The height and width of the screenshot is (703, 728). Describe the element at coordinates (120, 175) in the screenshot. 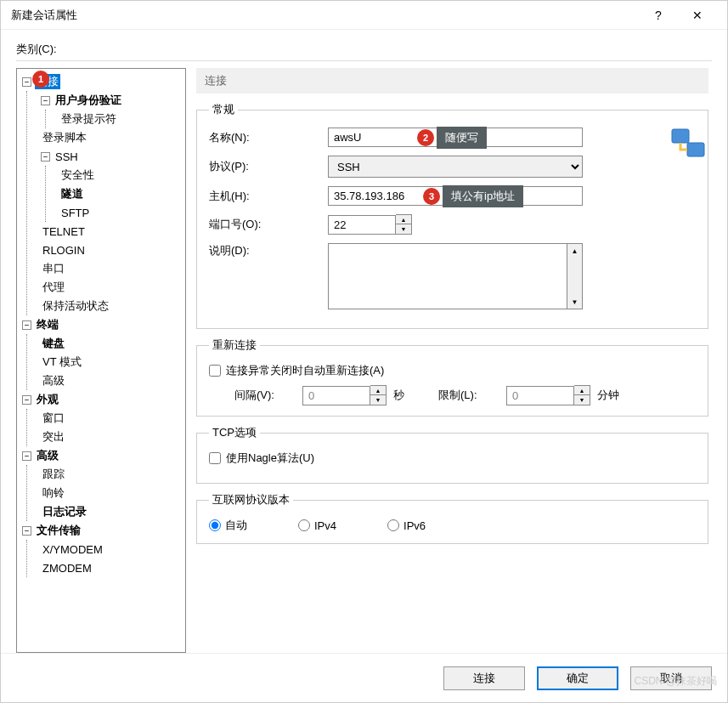

I see `tree-item-security: 安全性` at that location.